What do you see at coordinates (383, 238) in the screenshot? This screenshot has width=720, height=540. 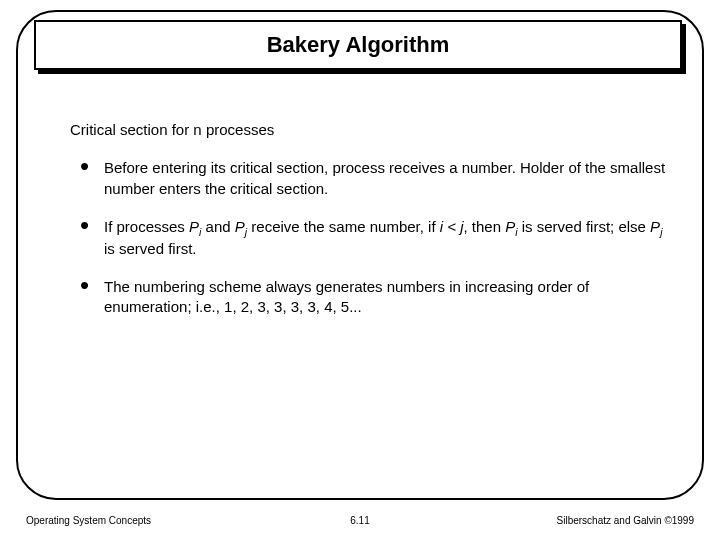 I see `bullet-text: If processes Pi and Pj receive the same …` at bounding box center [383, 238].